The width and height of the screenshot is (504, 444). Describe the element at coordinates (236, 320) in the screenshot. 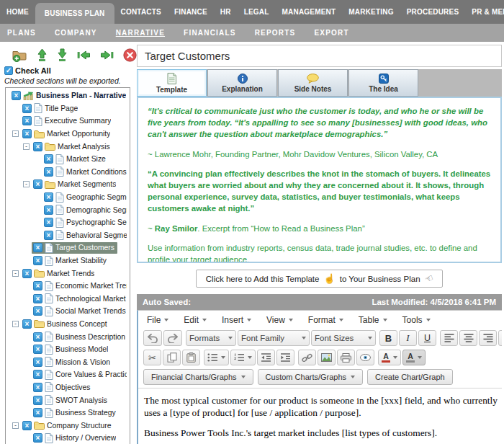

I see `menu-insert: Insert` at that location.